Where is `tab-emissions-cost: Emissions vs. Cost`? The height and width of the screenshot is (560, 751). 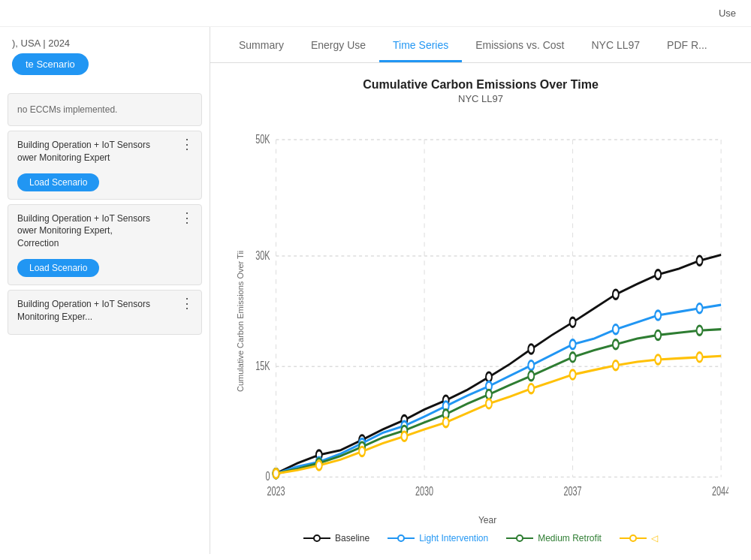 tab-emissions-cost: Emissions vs. Cost is located at coordinates (520, 45).